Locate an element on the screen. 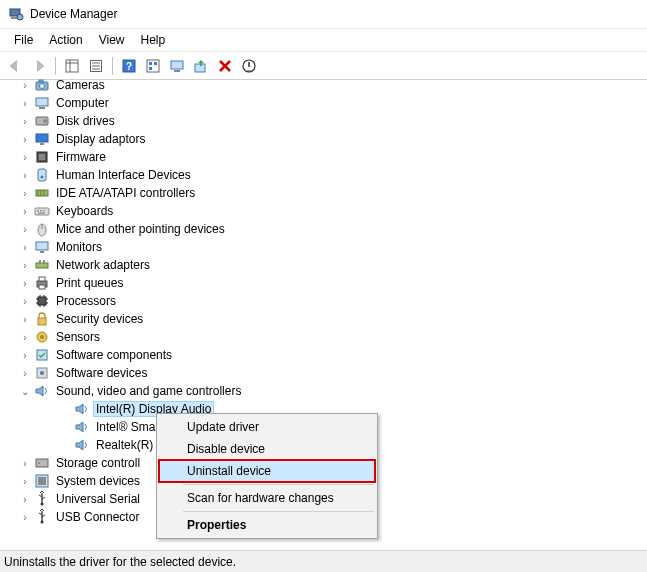 The image size is (647, 572). category-label: Mice and other pointing devices is located at coordinates (140, 229).